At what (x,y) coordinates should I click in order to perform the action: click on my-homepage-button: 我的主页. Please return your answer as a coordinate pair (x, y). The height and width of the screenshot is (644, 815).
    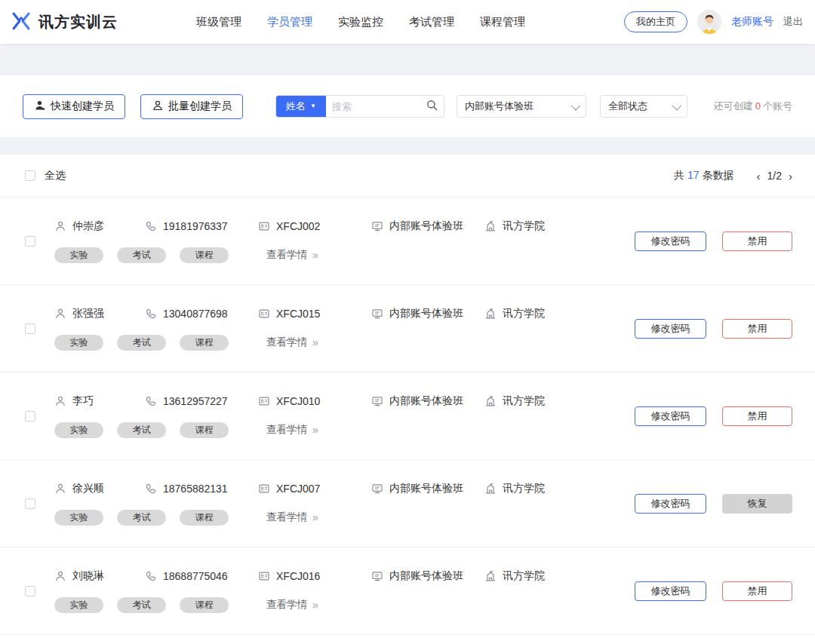
    Looking at the image, I should click on (656, 22).